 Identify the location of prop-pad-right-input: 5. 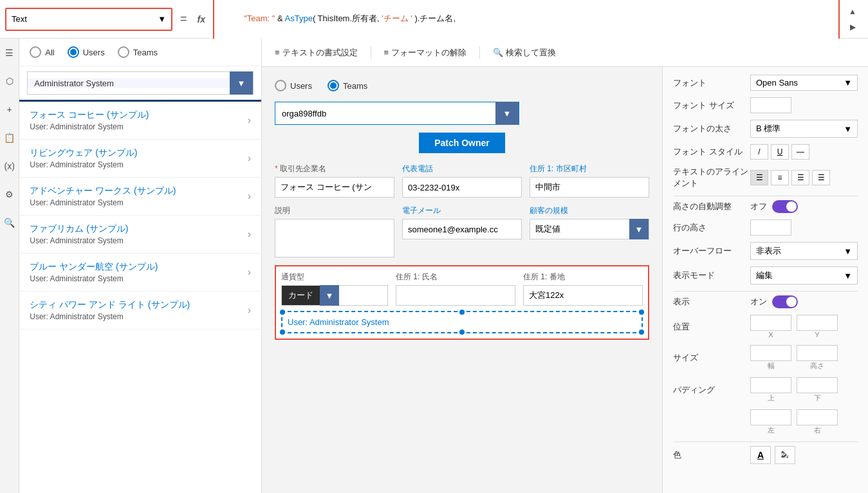
(817, 417).